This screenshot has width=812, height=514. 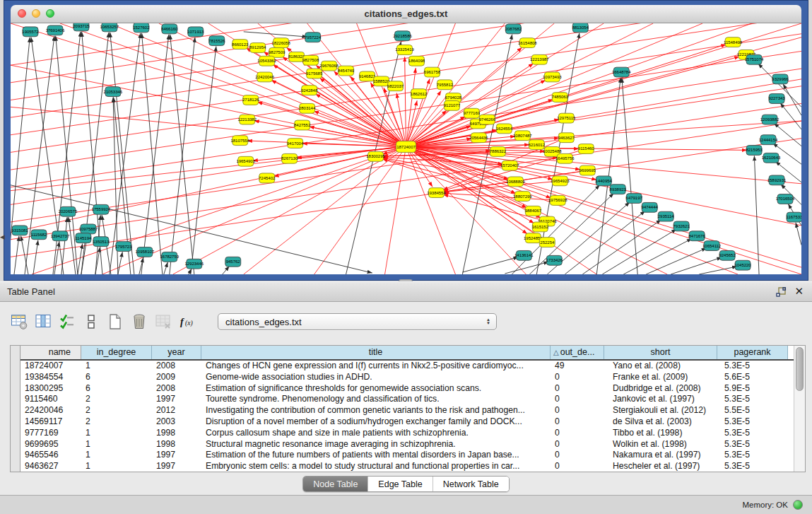 What do you see at coordinates (246, 161) in the screenshot?
I see `graph-node: 19654903` at bounding box center [246, 161].